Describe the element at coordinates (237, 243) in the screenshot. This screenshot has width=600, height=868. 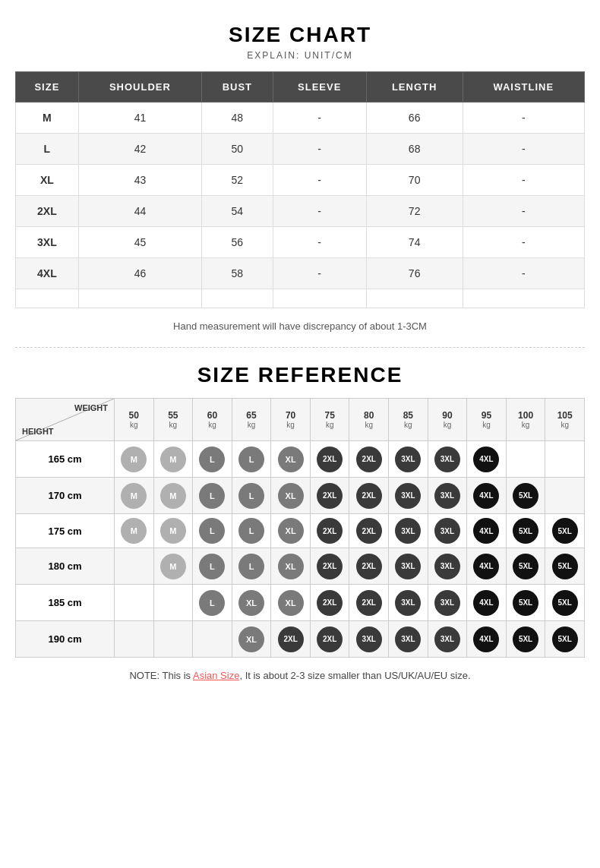
I see `table-cell: 56` at that location.